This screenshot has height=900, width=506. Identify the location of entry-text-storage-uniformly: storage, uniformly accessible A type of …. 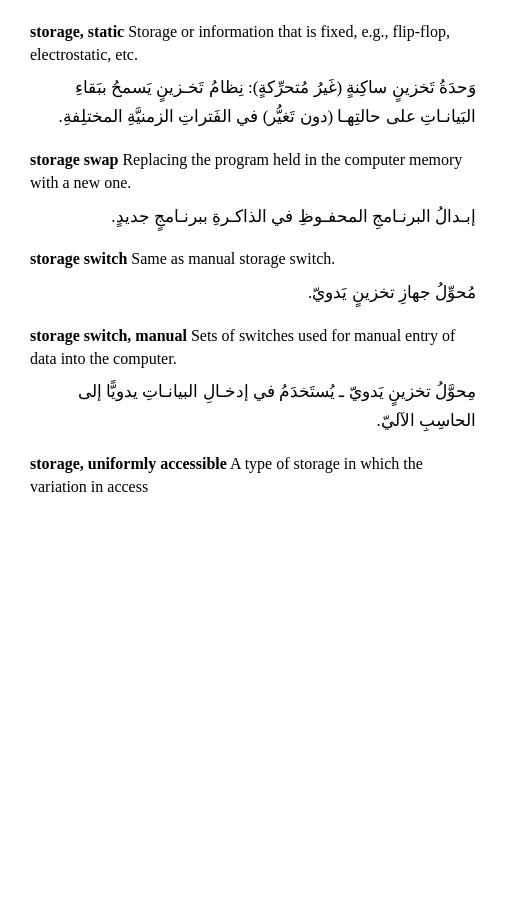
(253, 475).